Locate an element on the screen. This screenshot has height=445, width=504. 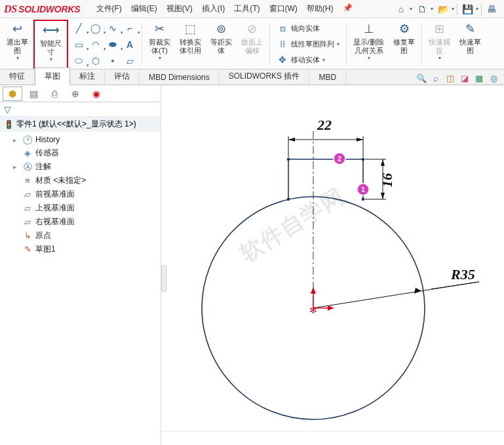
smart-dimension-button: ⟷ 智能尺 寸 ▾ is located at coordinates (51, 45).